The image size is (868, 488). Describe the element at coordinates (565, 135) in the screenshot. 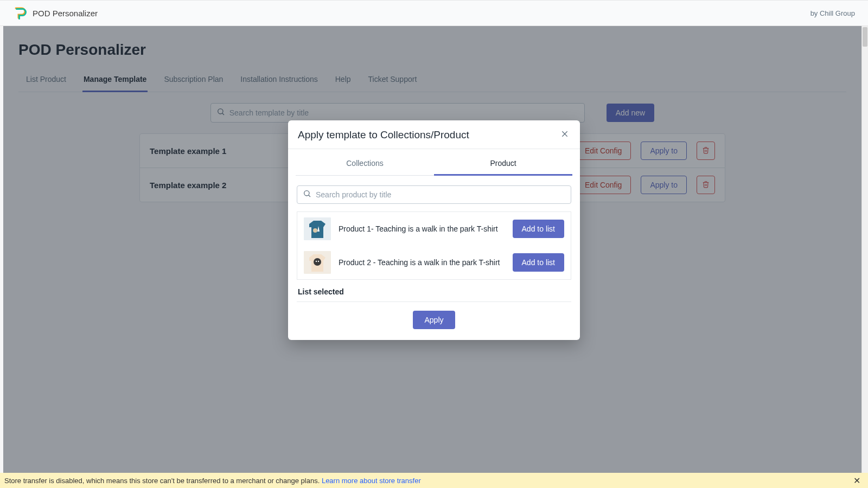

I see `close-icon` at that location.